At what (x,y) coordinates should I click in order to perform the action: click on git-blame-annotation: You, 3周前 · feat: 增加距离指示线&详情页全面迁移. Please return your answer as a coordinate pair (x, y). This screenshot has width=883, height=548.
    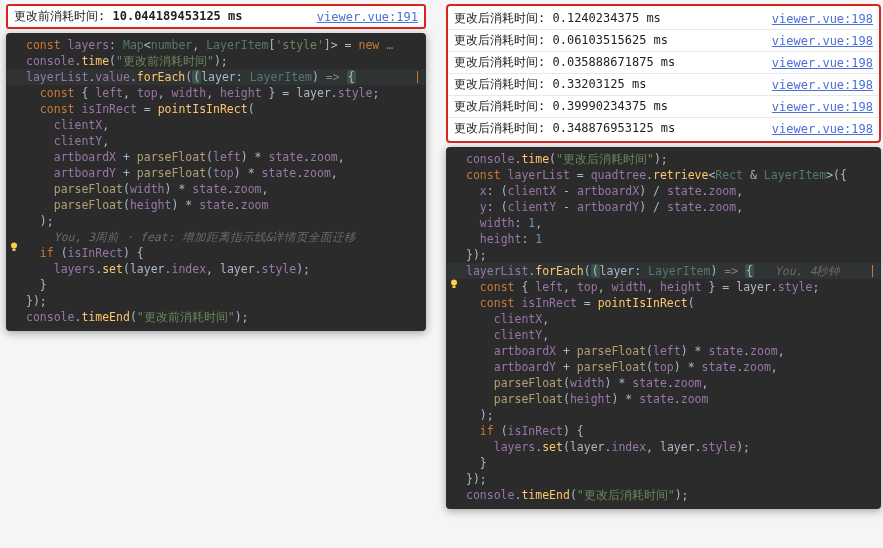
    Looking at the image, I should click on (216, 237).